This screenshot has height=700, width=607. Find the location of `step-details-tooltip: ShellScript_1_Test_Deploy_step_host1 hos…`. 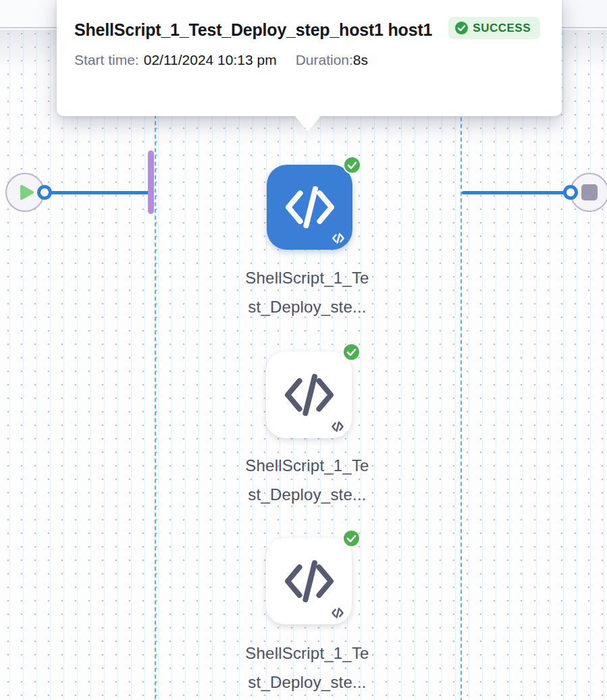

step-details-tooltip: ShellScript_1_Test_Deploy_step_host1 hos… is located at coordinates (309, 58).